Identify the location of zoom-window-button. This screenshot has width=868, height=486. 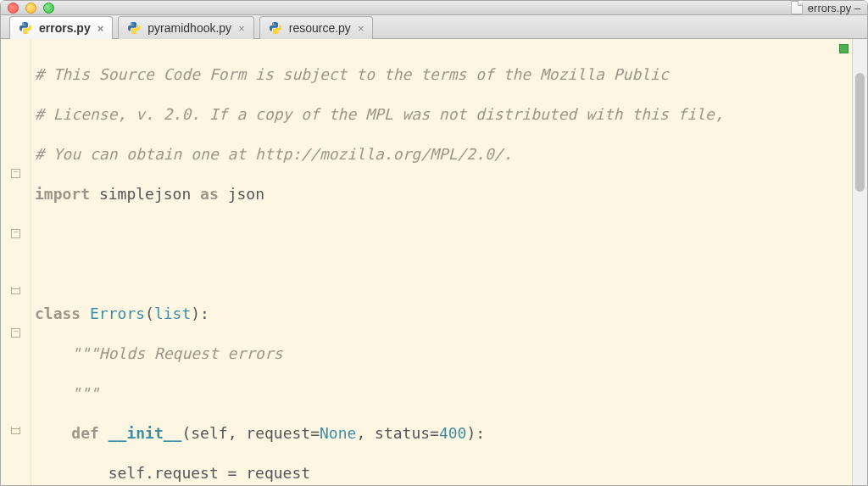
(49, 8).